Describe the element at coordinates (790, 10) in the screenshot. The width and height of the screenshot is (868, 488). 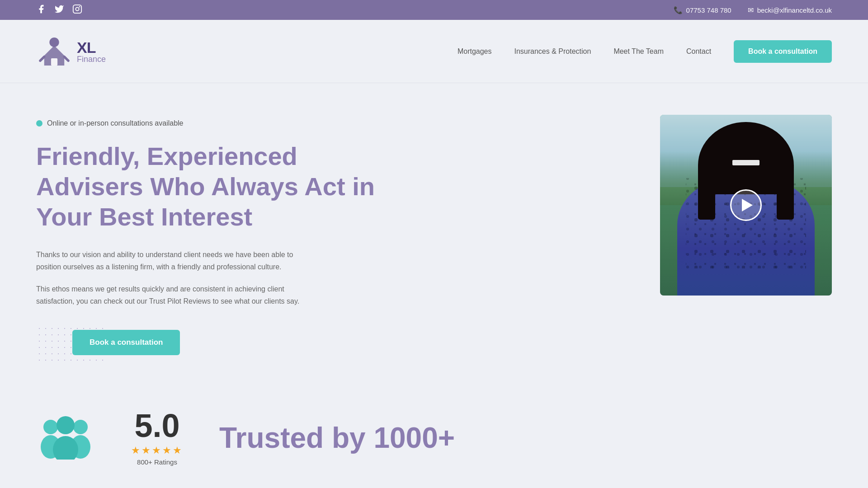
I see `email-contact: ✉ becki@xlfinanceltd.co.uk` at that location.